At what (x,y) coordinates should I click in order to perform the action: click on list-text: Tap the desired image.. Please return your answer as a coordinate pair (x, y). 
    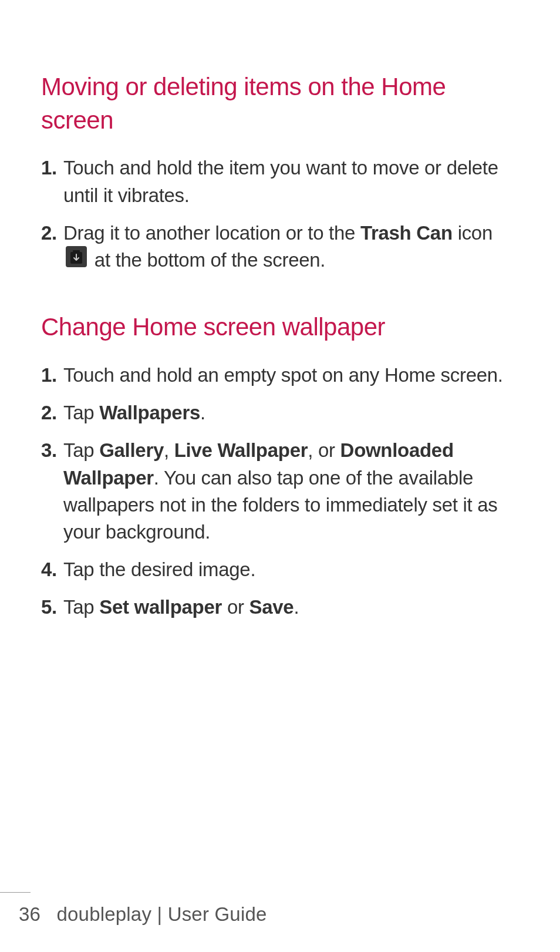
    Looking at the image, I should click on (291, 570).